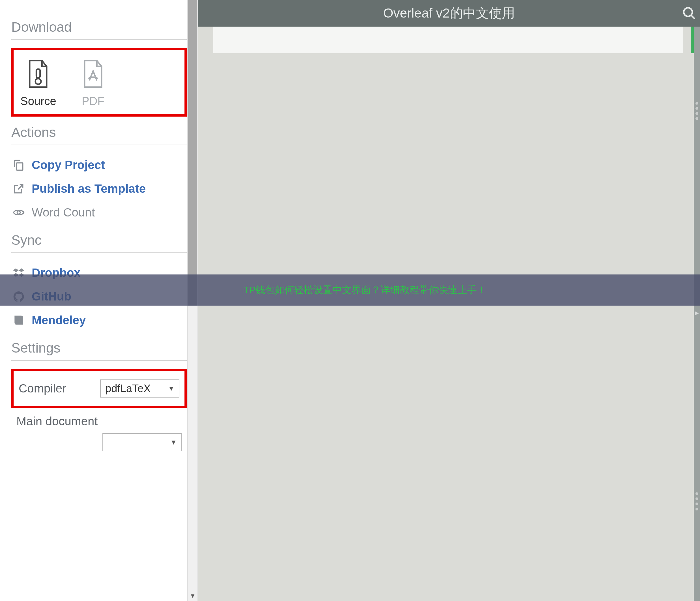 Image resolution: width=700 pixels, height=601 pixels. Describe the element at coordinates (99, 189) in the screenshot. I see `actions-list: Copy Project Publish as Template` at that location.